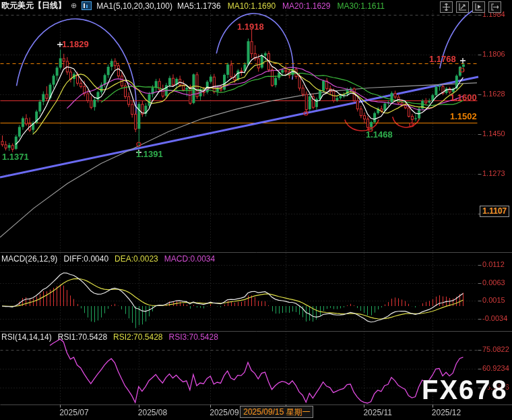 The width and height of the screenshot is (512, 420). What do you see at coordinates (135, 6) in the screenshot?
I see `ma-settings-label: MA1(5,10,20,30,100)` at bounding box center [135, 6].